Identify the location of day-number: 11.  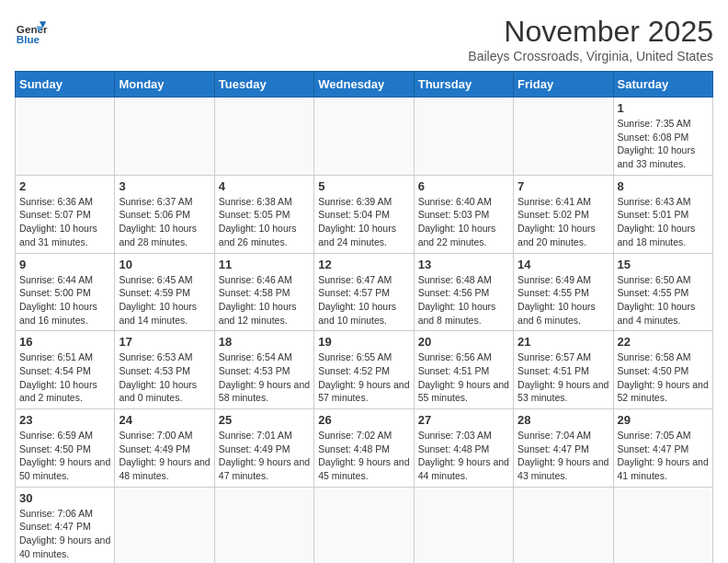
(265, 265).